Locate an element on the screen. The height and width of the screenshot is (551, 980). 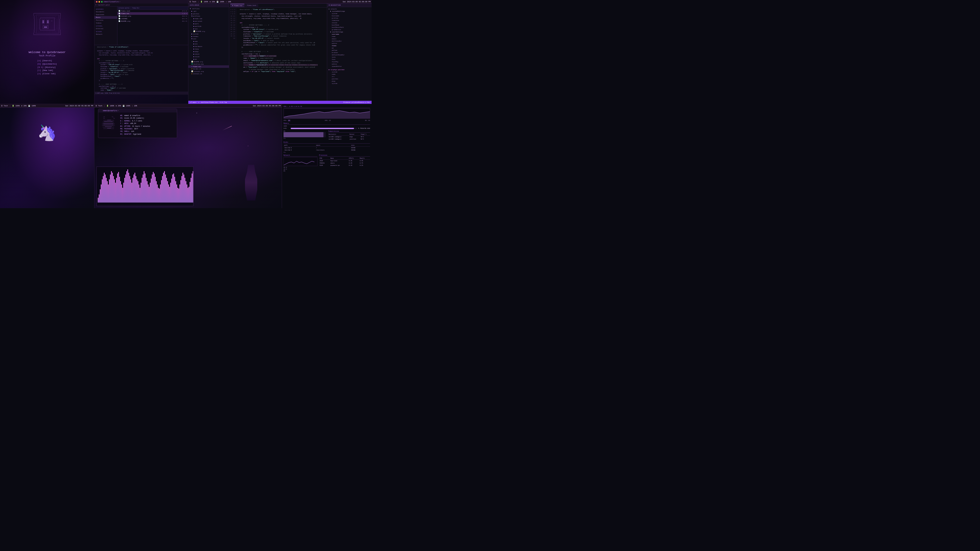
disk-th-path: path is located at coordinates (299, 145).